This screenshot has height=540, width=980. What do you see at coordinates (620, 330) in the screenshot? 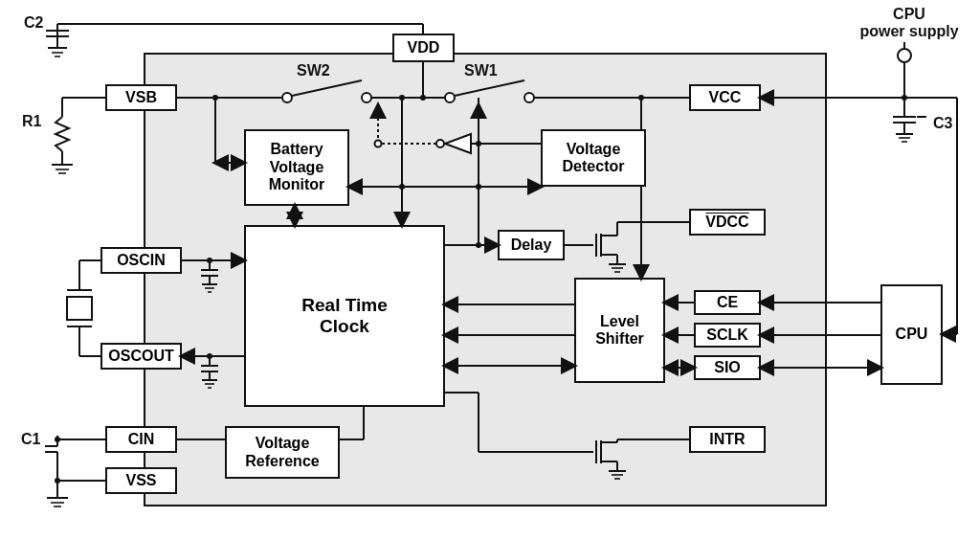
I see `block-level-shifter: Level Shifter` at bounding box center [620, 330].